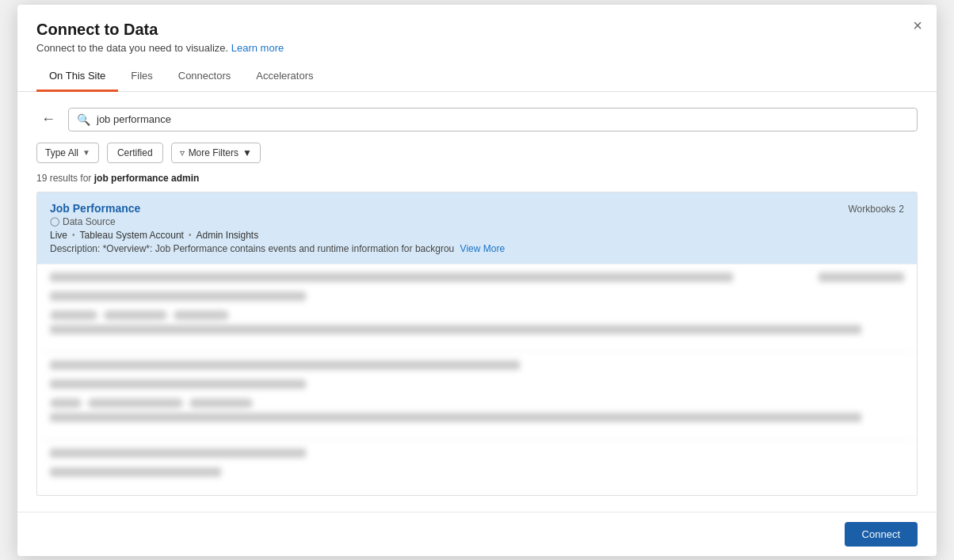 The image size is (954, 560). Describe the element at coordinates (502, 119) in the screenshot. I see `search-input` at that location.